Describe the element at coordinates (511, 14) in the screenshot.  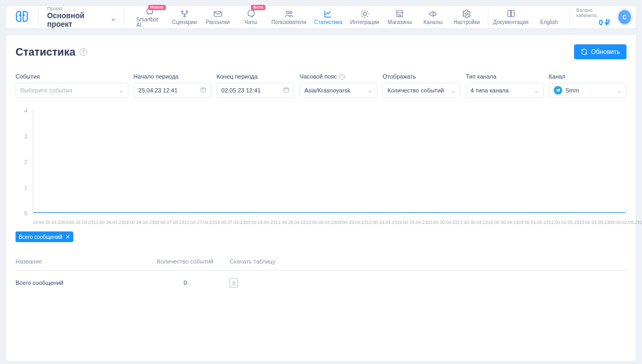
I see `book-icon` at that location.